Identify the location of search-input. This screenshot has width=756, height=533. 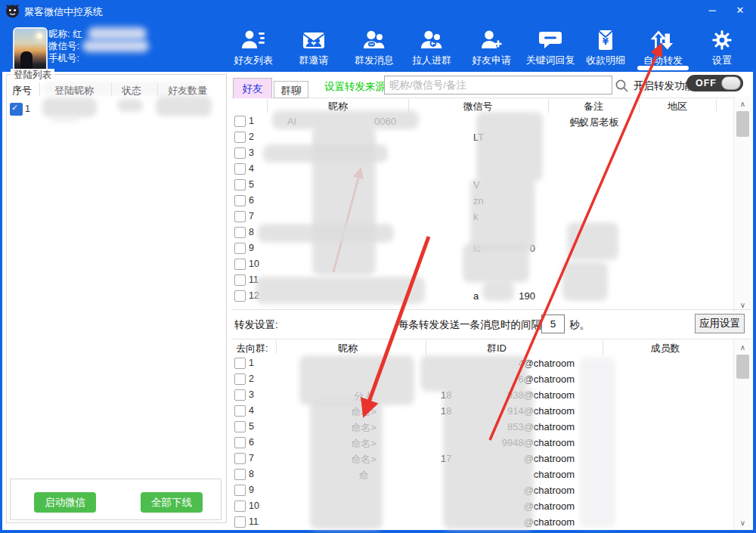
(498, 85).